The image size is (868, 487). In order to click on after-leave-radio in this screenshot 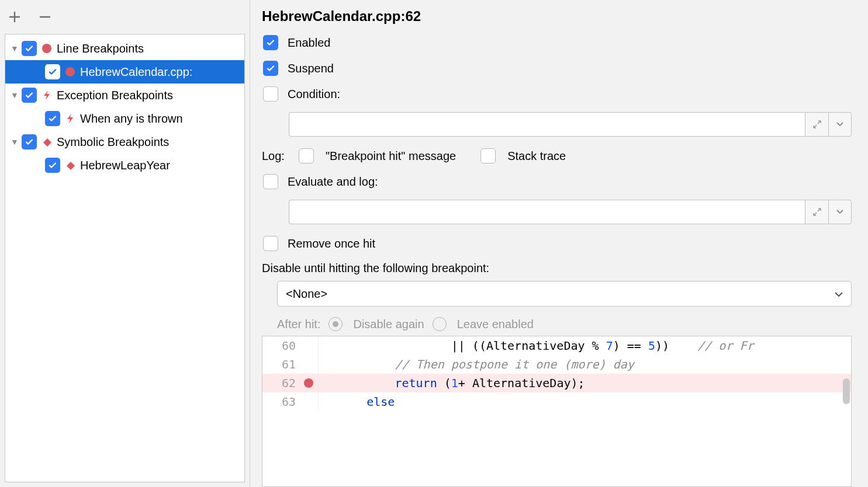, I will do `click(440, 324)`.